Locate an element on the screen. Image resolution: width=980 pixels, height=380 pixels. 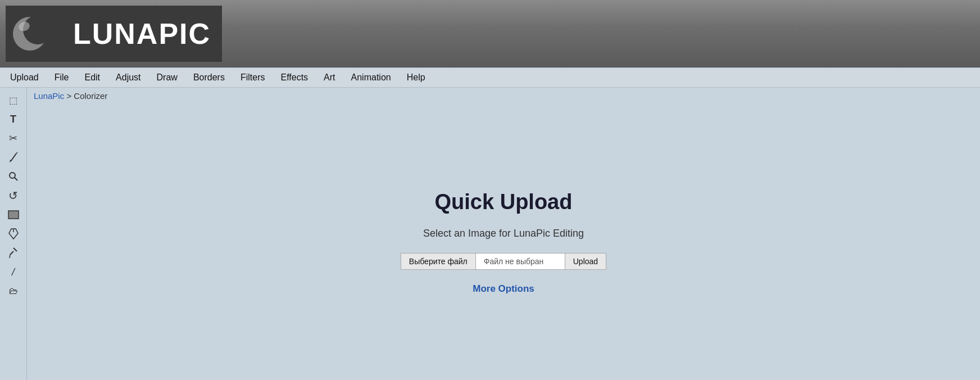
pencil-tool is located at coordinates (13, 157).